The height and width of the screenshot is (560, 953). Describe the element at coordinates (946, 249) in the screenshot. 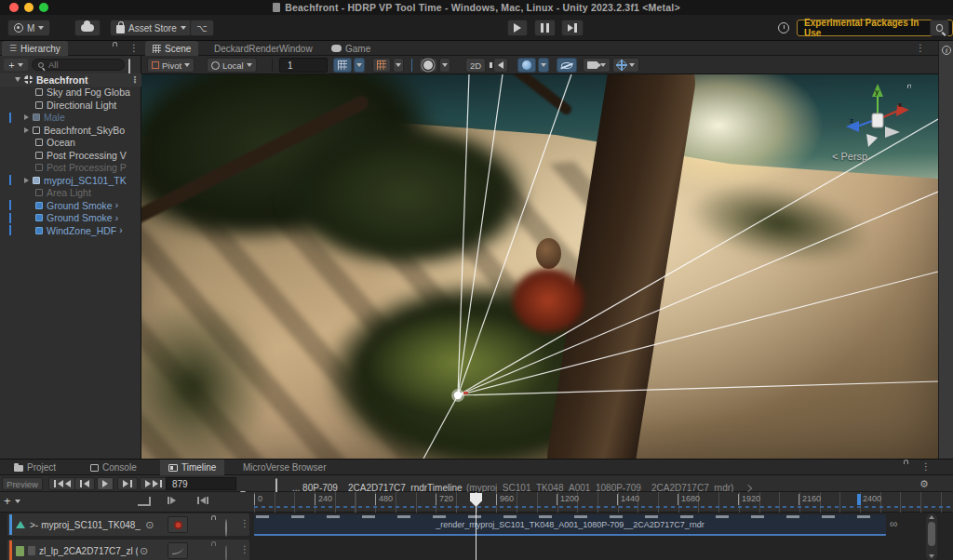

I see `collapsed-inspector-strip: i` at that location.